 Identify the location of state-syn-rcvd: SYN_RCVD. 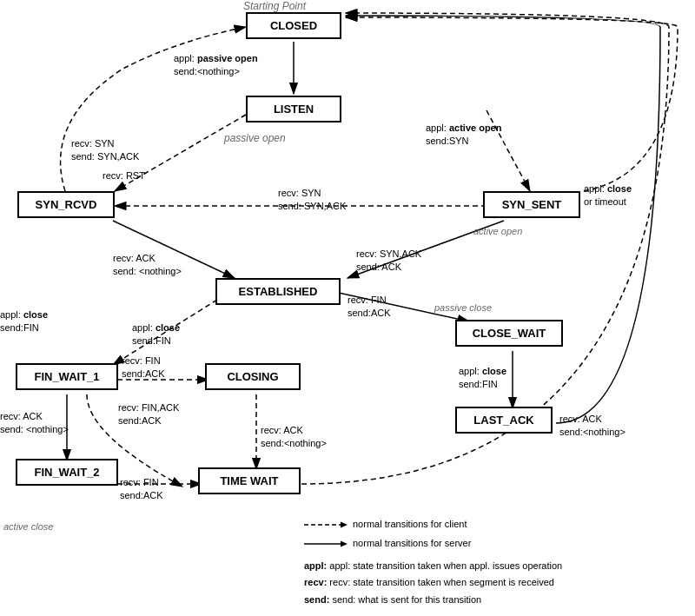
(66, 205).